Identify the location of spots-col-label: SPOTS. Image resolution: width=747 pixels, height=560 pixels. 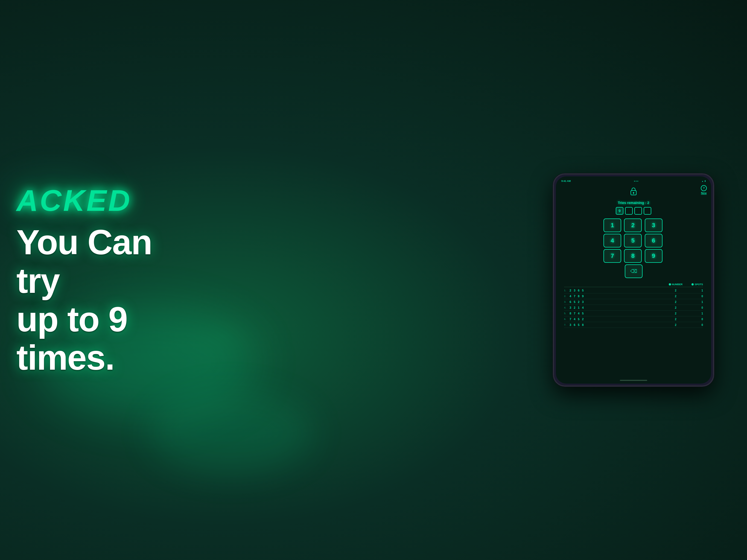
(699, 284).